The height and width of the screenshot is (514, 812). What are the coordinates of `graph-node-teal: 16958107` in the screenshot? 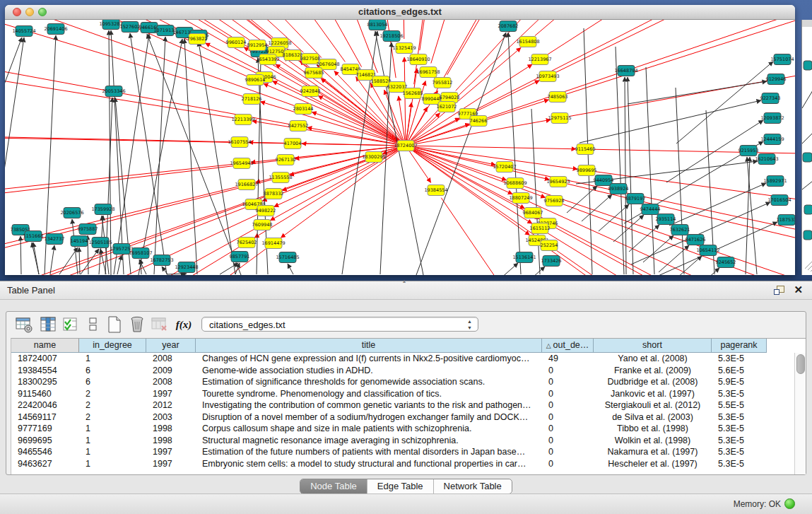 It's located at (140, 253).